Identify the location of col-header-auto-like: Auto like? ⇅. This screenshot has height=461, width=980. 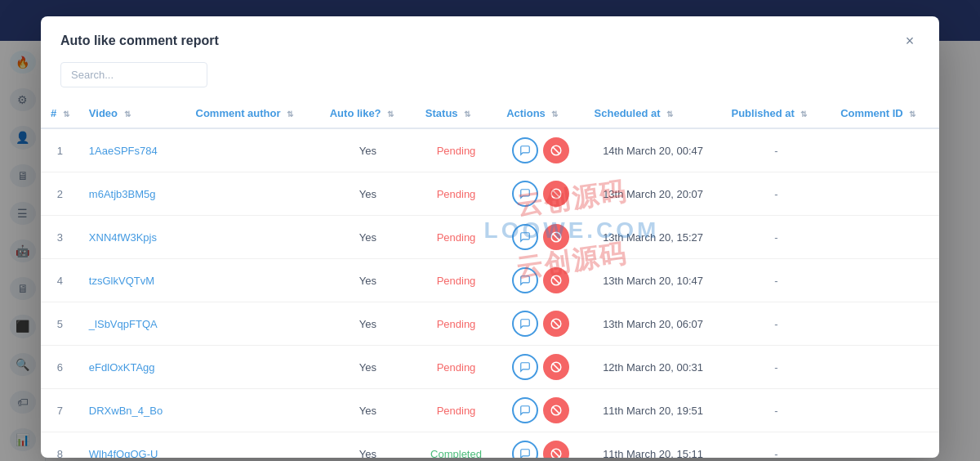
(368, 114).